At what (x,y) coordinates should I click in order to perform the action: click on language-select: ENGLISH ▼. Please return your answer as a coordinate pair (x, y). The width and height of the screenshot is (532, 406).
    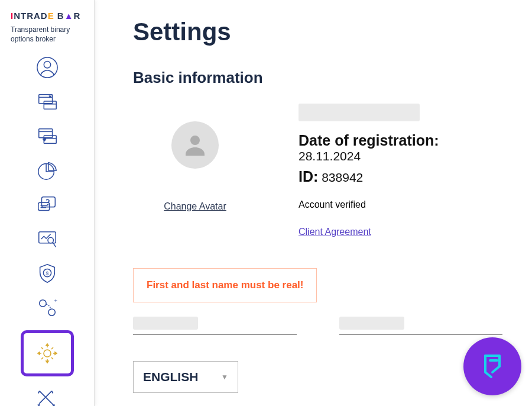
    Looking at the image, I should click on (186, 377).